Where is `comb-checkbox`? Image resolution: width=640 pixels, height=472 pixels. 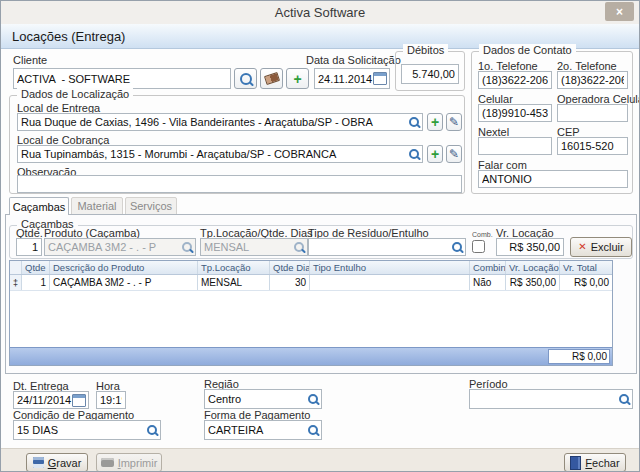
comb-checkbox is located at coordinates (478, 246).